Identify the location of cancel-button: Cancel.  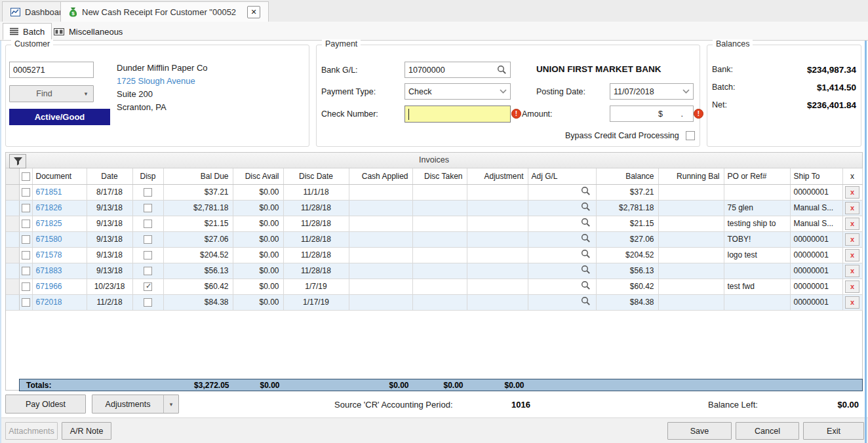
(767, 431).